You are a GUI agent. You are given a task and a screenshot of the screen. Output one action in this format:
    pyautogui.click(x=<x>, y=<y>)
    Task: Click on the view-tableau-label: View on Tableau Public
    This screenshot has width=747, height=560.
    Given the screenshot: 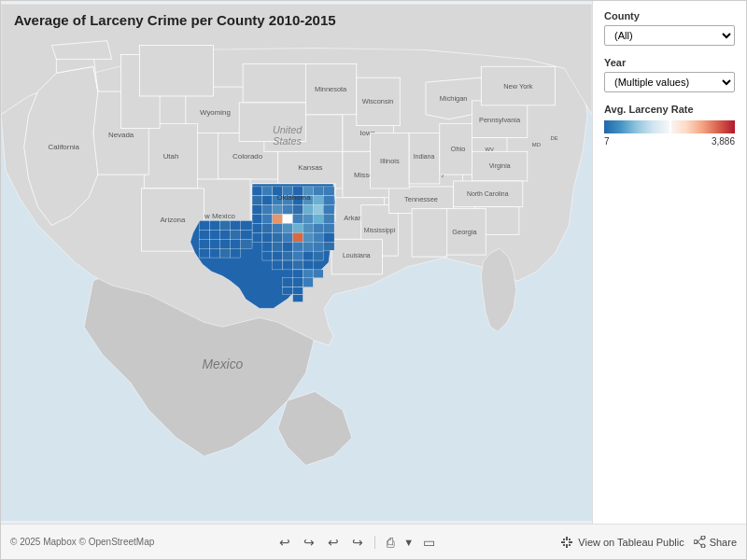 What is the action you would take?
    pyautogui.click(x=631, y=542)
    